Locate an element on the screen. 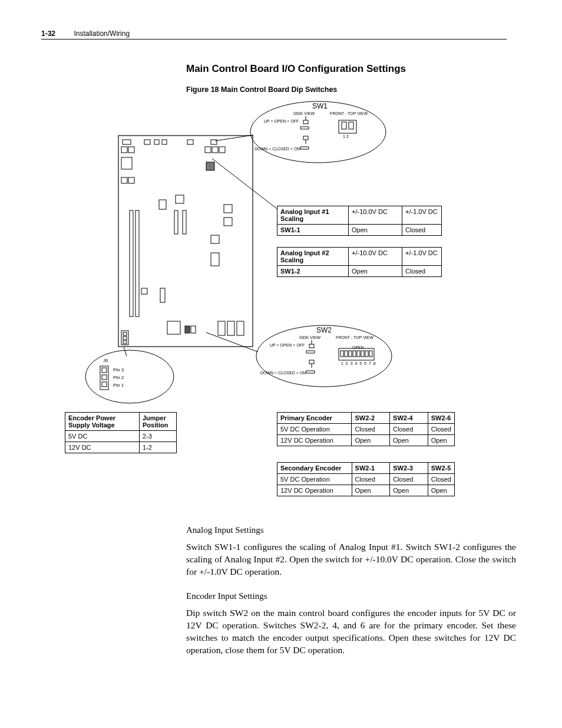 This screenshot has height=728, width=562. sw2-side-view-label: SIDE VIEW is located at coordinates (310, 337).